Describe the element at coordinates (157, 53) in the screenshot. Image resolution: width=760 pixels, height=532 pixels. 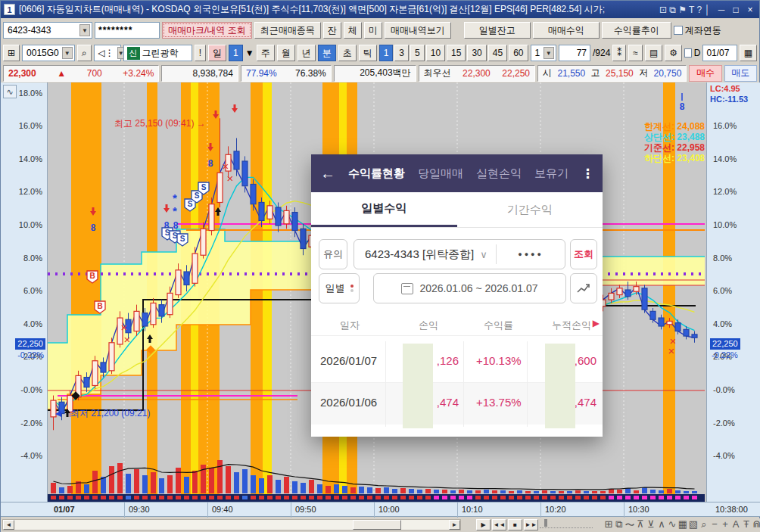
I see `stock-name-field: 신 그린광학` at that location.